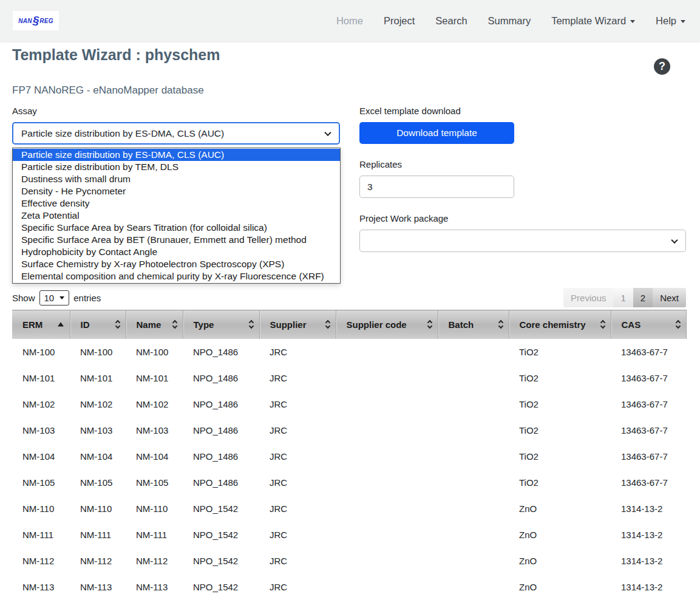 This screenshot has height=594, width=700. I want to click on nav-item: Help, so click(670, 21).